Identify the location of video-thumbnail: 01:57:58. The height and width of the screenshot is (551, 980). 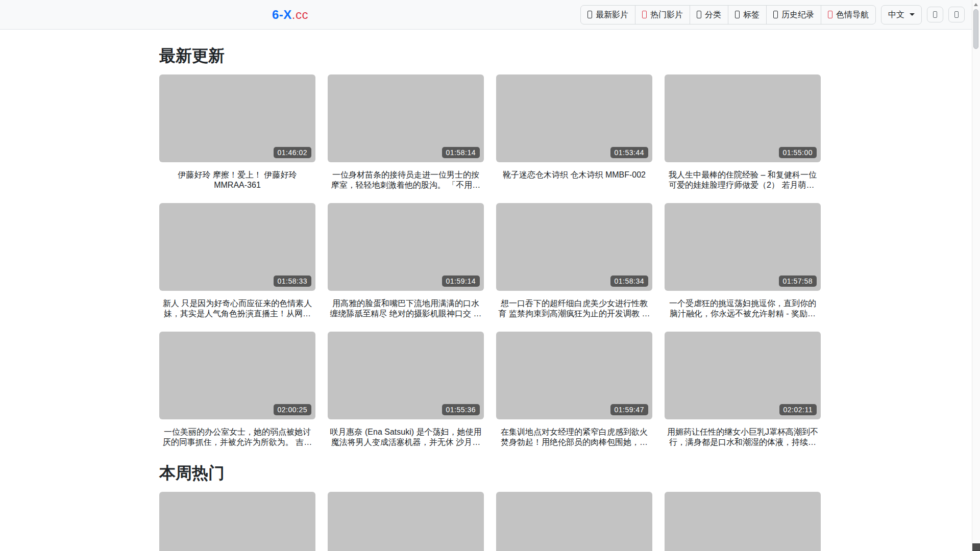
(743, 247).